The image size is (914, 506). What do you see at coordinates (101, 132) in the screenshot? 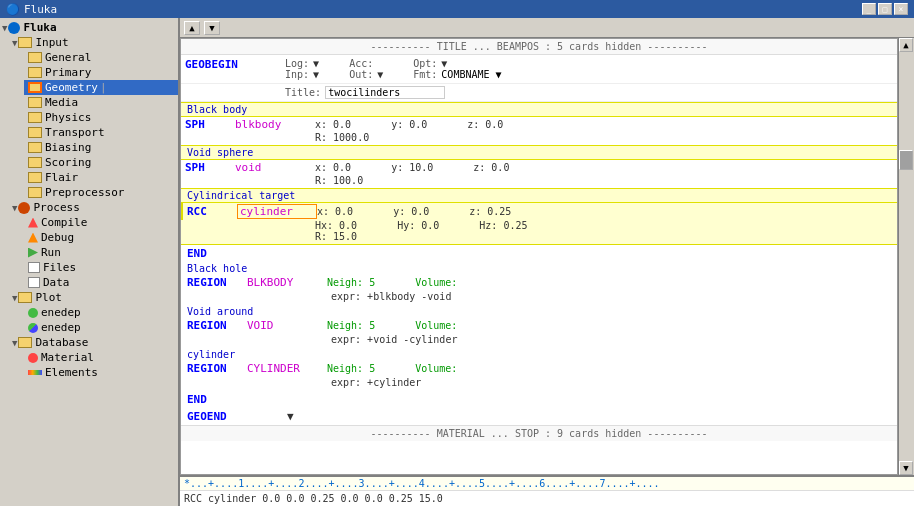
I see `sidebar-item-transport: Transport` at bounding box center [101, 132].